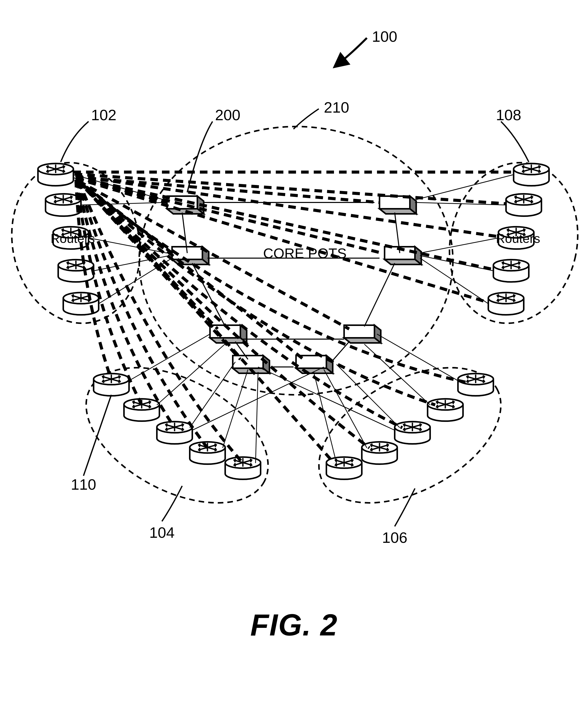 Image resolution: width=588 pixels, height=701 pixels. What do you see at coordinates (73, 239) in the screenshot?
I see `routers-left-label: Routers` at bounding box center [73, 239].